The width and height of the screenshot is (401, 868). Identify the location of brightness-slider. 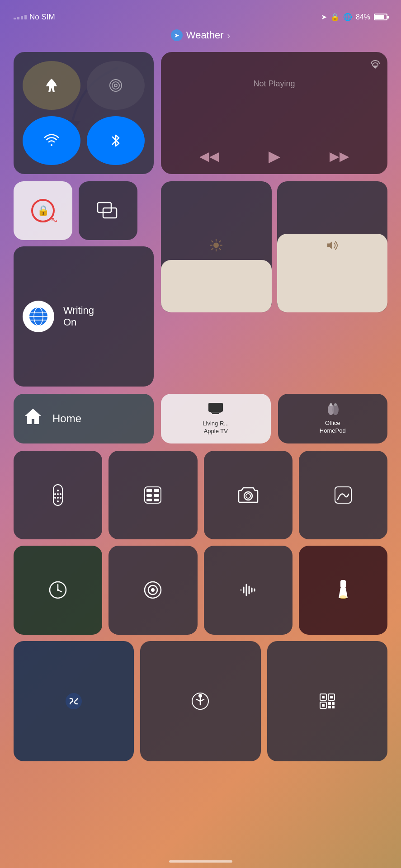
(216, 247).